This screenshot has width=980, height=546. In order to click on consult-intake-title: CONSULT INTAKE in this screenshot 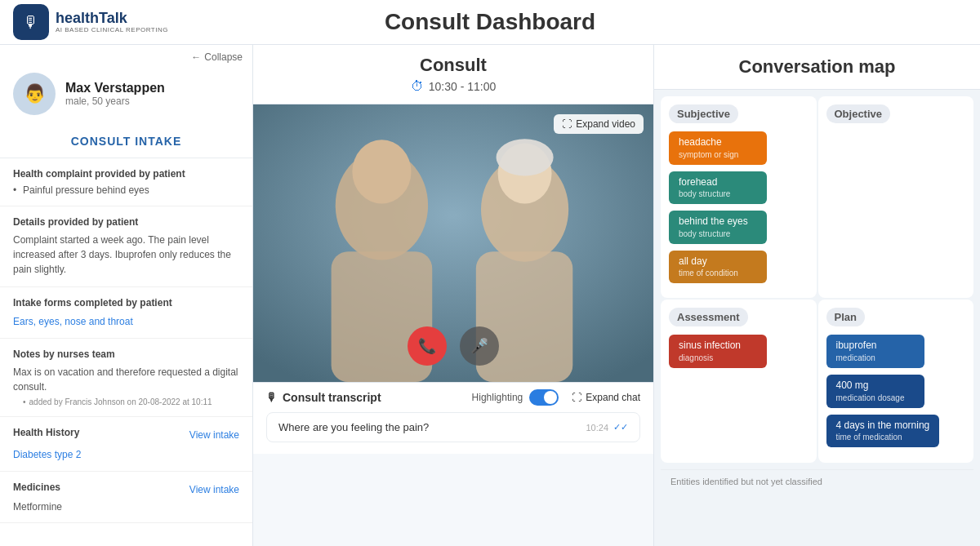, I will do `click(126, 144)`.